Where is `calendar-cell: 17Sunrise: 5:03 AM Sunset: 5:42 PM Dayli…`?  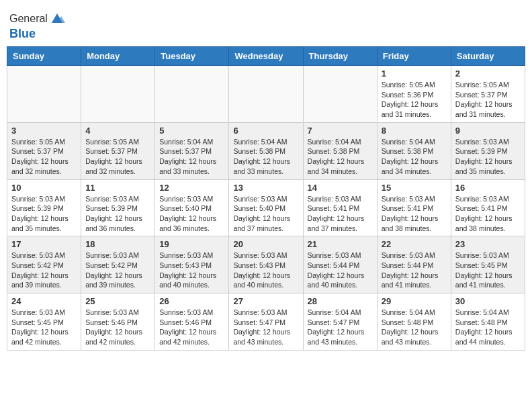
calendar-cell: 17Sunrise: 5:03 AM Sunset: 5:42 PM Dayli… is located at coordinates (44, 265).